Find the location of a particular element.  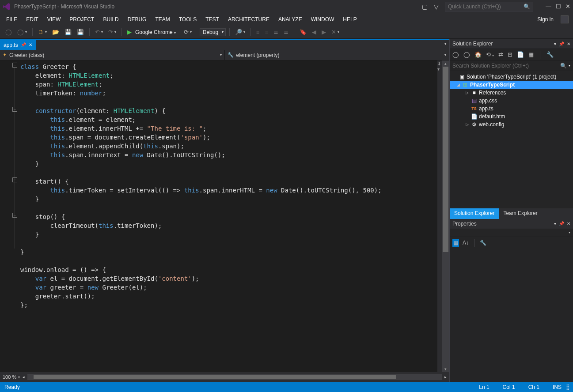

preview-icon: 🔧 is located at coordinates (550, 55).